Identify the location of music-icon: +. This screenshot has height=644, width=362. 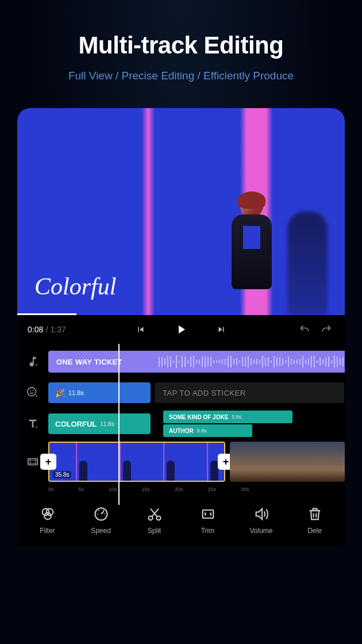
(33, 362).